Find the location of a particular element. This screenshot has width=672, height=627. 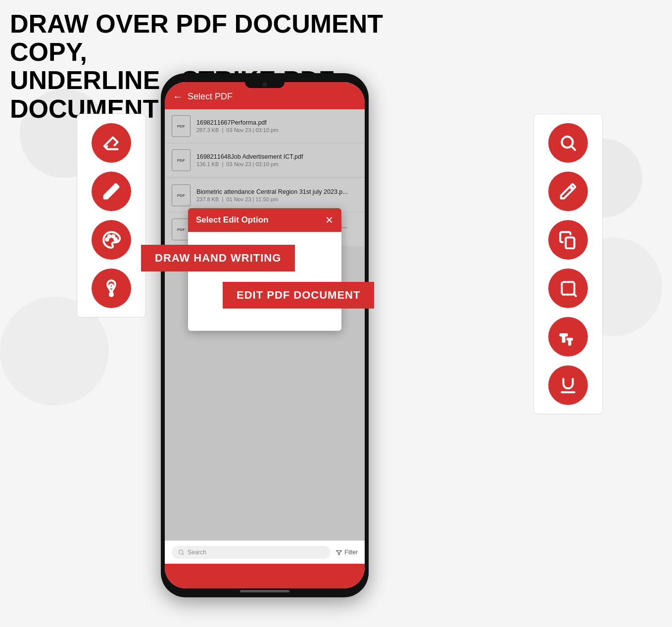

pencil-icon is located at coordinates (111, 191).